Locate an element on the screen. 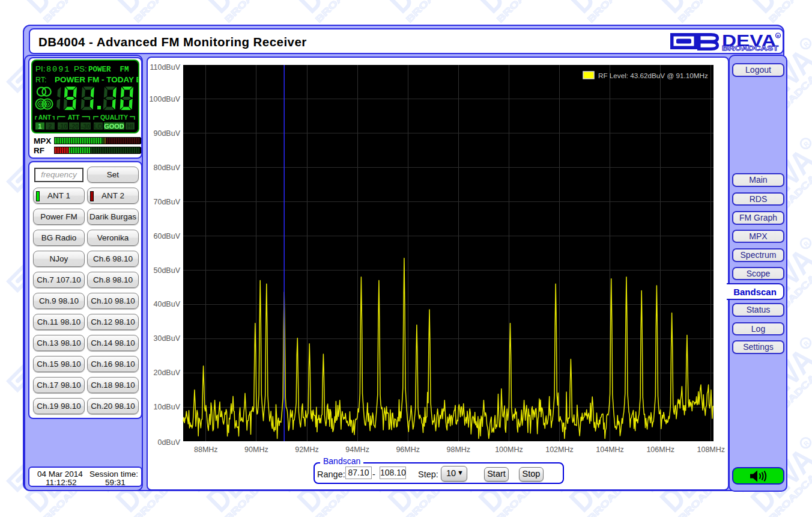 The width and height of the screenshot is (812, 517). svg-text: 88MHz is located at coordinates (206, 450).